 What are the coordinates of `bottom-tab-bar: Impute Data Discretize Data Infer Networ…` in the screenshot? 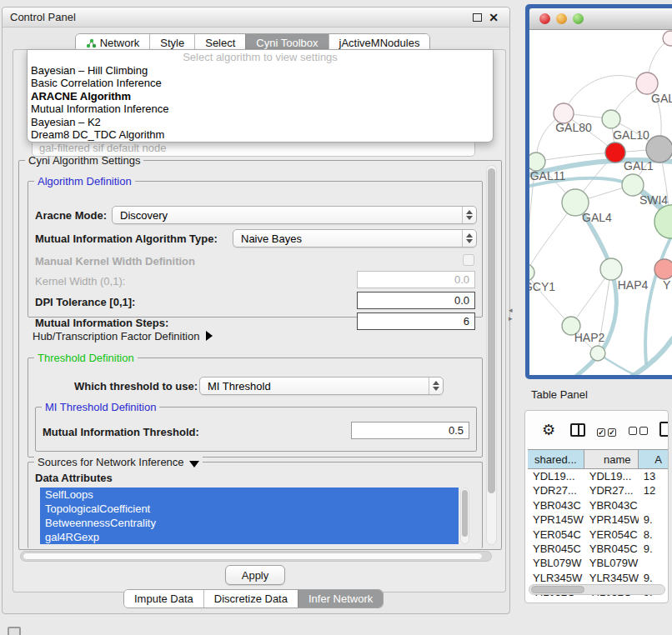 It's located at (253, 598).